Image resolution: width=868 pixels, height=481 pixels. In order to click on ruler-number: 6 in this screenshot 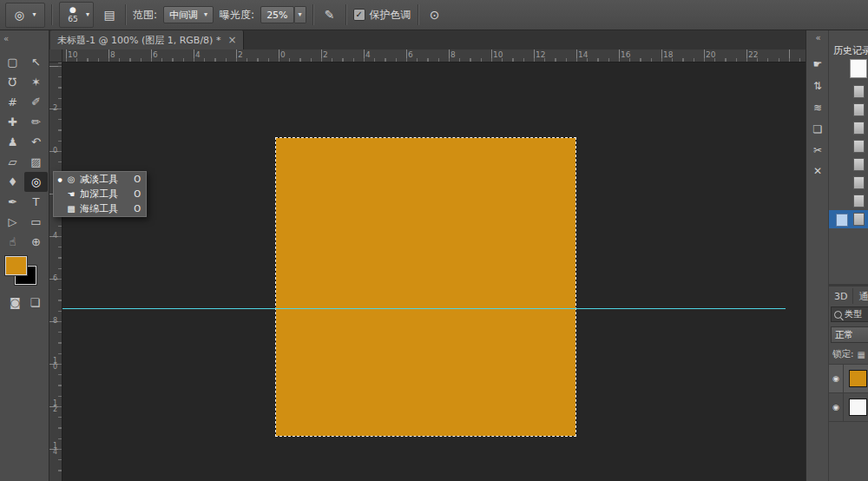, I will do `click(155, 56)`.